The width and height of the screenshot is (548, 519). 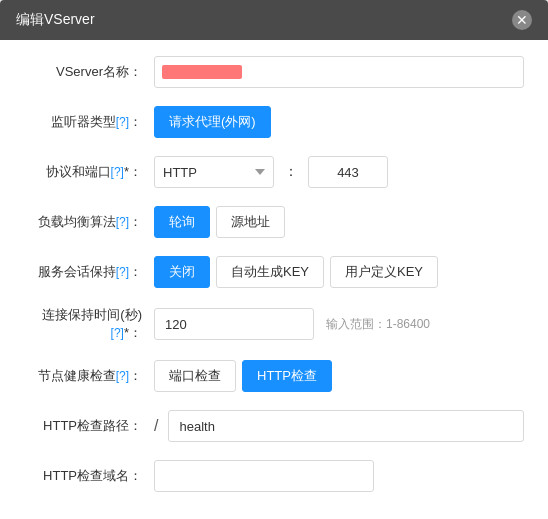 What do you see at coordinates (156, 426) in the screenshot?
I see `path-slash: /` at bounding box center [156, 426].